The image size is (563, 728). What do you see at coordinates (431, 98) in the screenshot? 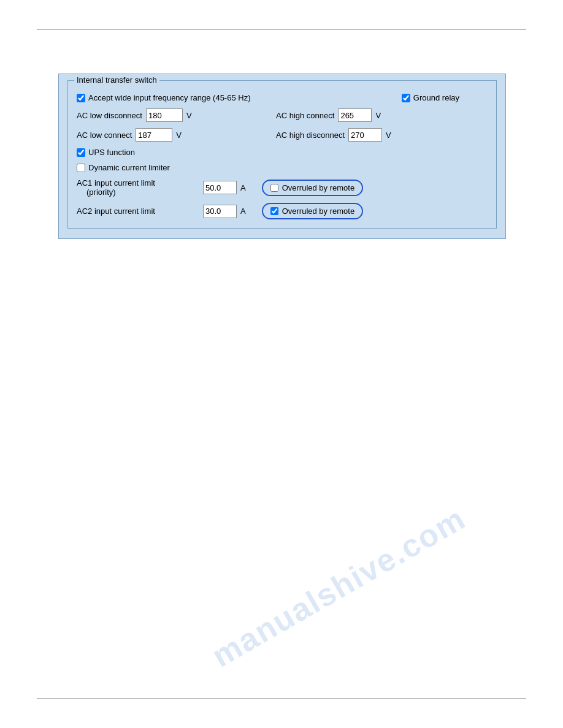
I see `checkbox-ground-relay: Ground relay` at bounding box center [431, 98].